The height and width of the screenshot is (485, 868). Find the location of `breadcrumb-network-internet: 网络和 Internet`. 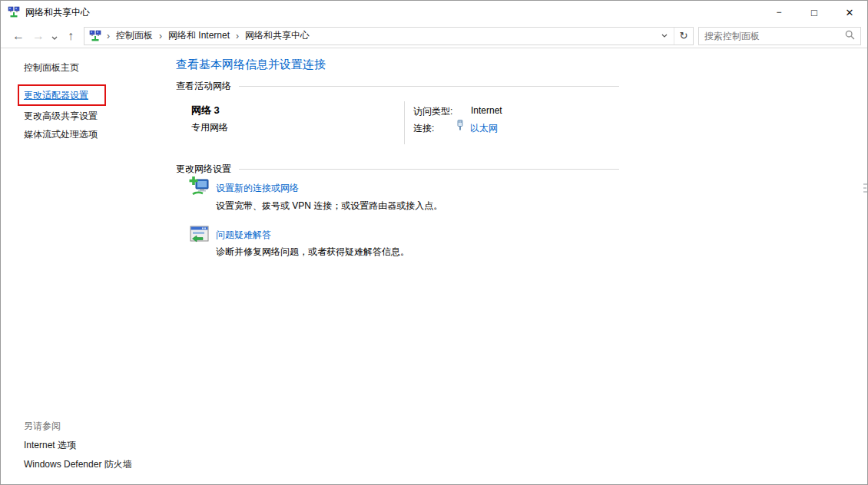

breadcrumb-network-internet: 网络和 Internet is located at coordinates (199, 36).